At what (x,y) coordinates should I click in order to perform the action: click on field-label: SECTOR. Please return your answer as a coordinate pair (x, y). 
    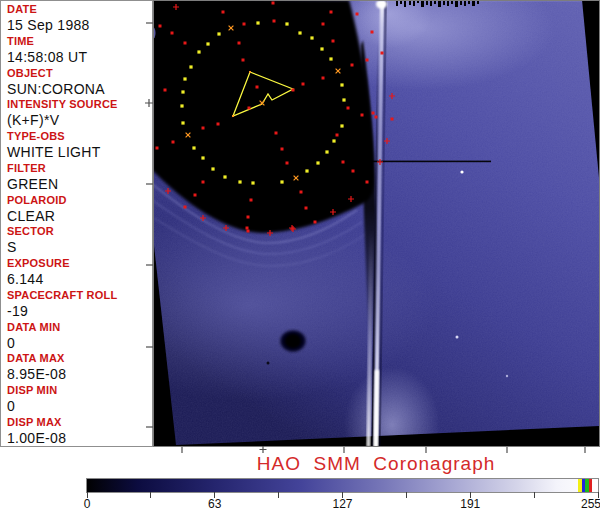
    Looking at the image, I should click on (80, 232).